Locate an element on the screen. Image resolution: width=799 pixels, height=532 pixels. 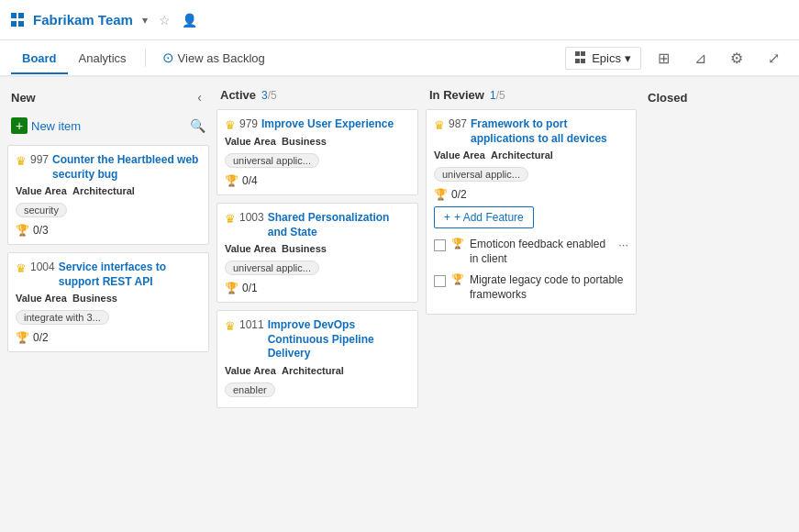
add-feature-plus-icon: + is located at coordinates (448, 217).